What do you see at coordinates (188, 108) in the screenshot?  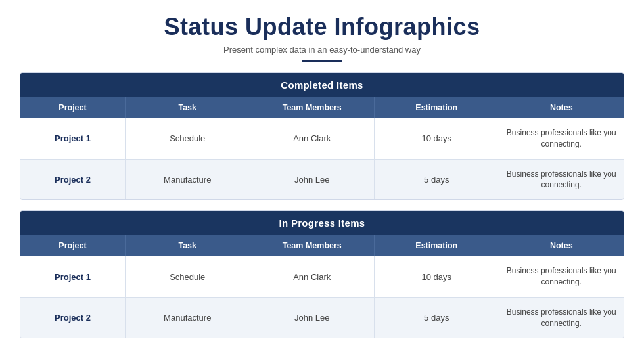 I see `col-header-task: Task` at bounding box center [188, 108].